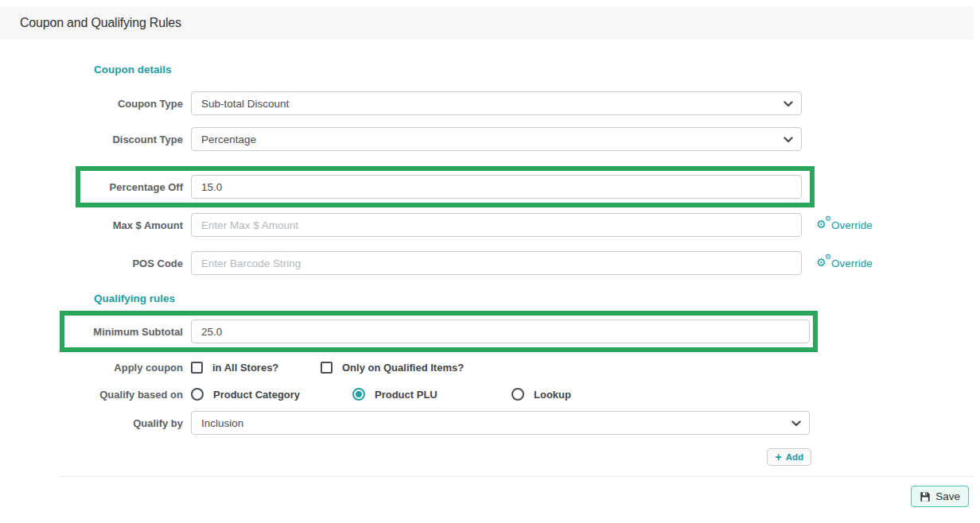  I want to click on pos-code-input, so click(496, 263).